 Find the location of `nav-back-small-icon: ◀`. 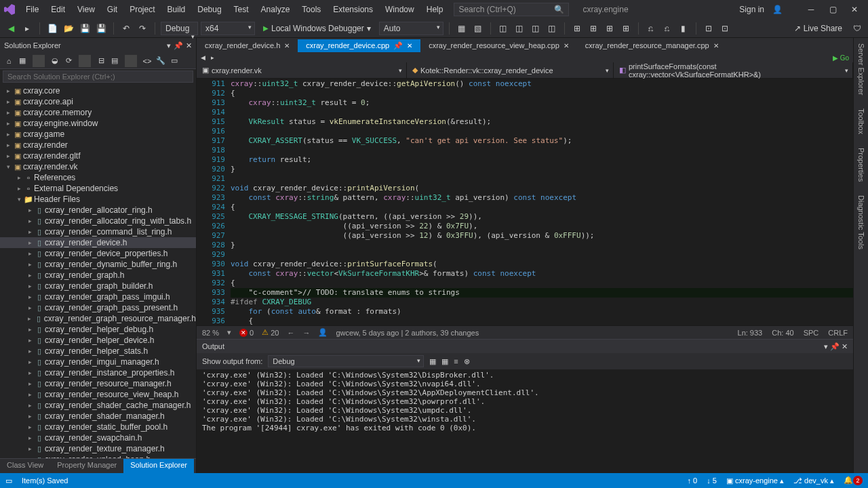

nav-back-small-icon: ◀ is located at coordinates (203, 58).